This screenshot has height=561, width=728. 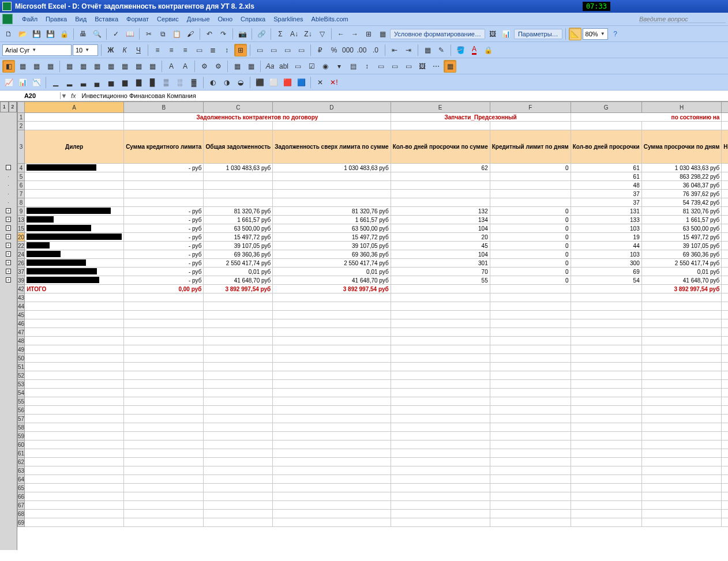 I want to click on drawing-toggle-icon: 📐, so click(x=575, y=34).